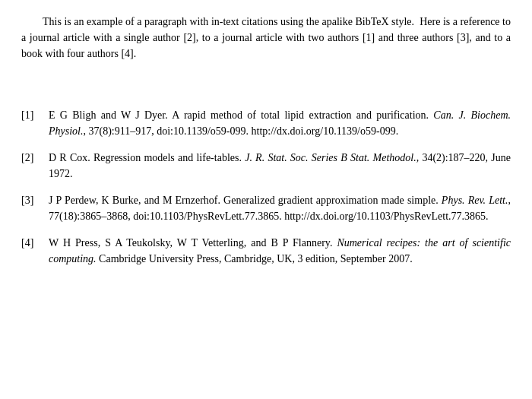 The height and width of the screenshot is (399, 532). I want to click on ref-content: E G Bligh and W J Dyer. A rapid method o…, so click(280, 123).